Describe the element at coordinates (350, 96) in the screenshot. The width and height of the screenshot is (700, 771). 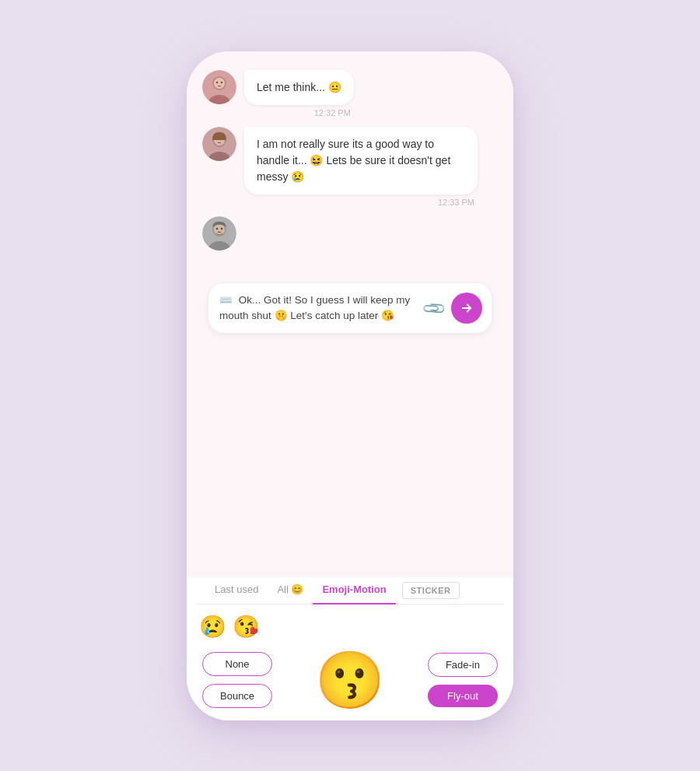
I see `message-group-1: Let me think... 😐 12:32 PM` at that location.